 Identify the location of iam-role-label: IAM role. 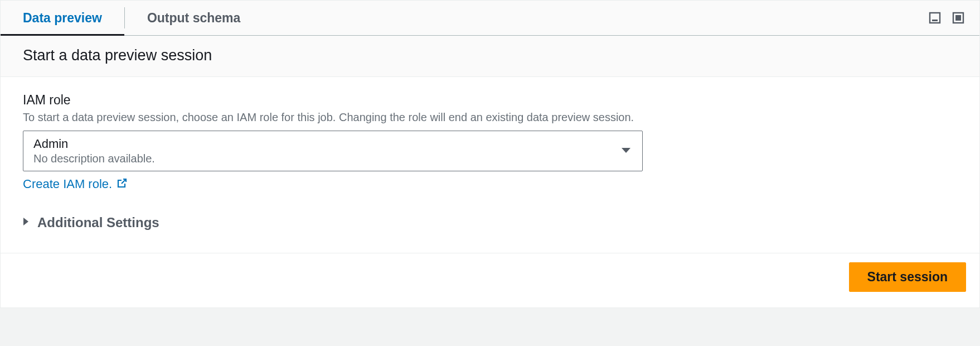
(490, 100).